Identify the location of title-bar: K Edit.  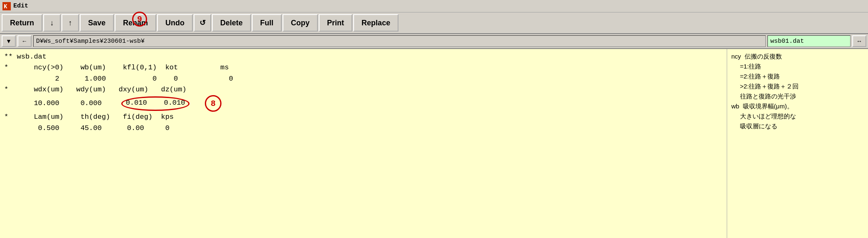
(434, 6).